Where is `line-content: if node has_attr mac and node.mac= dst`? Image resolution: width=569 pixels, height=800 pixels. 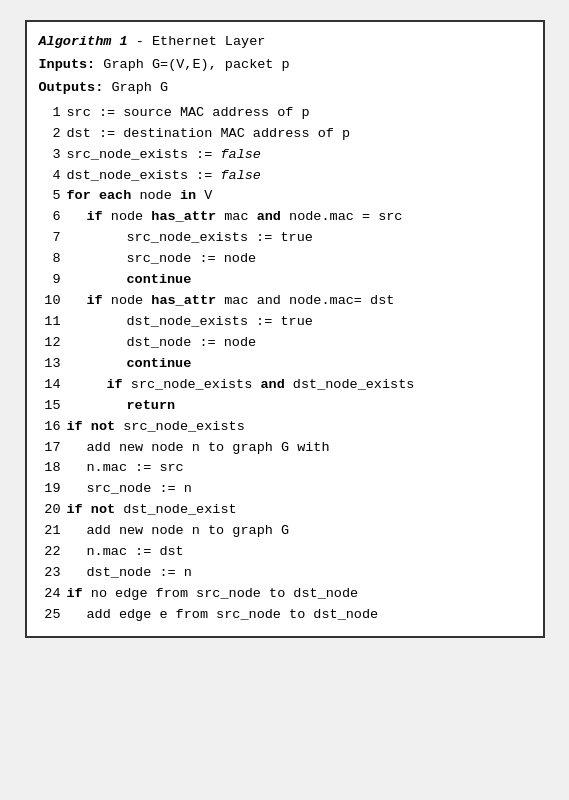
line-content: if node has_attr mac and node.mac= dst is located at coordinates (299, 302).